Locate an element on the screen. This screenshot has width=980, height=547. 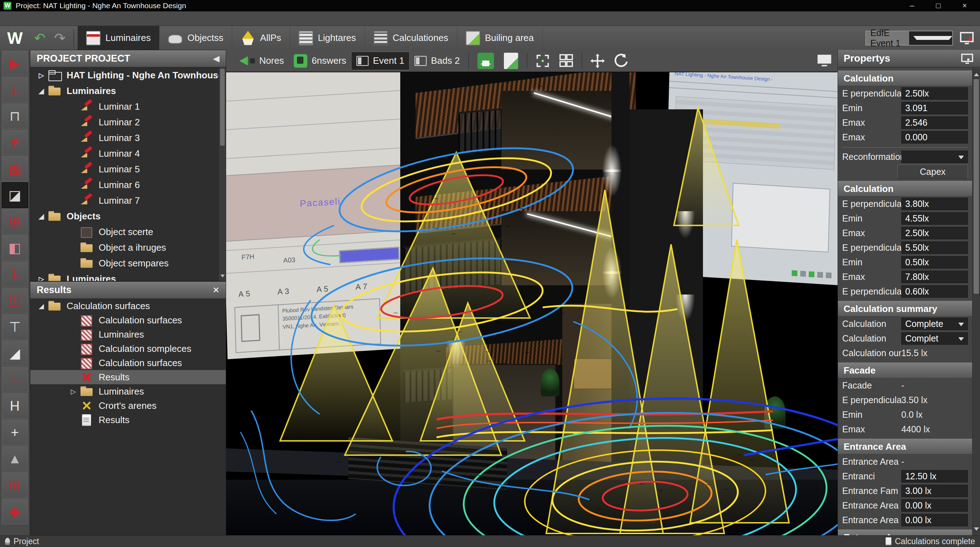
results-tree-row: Luminaires is located at coordinates (128, 334).